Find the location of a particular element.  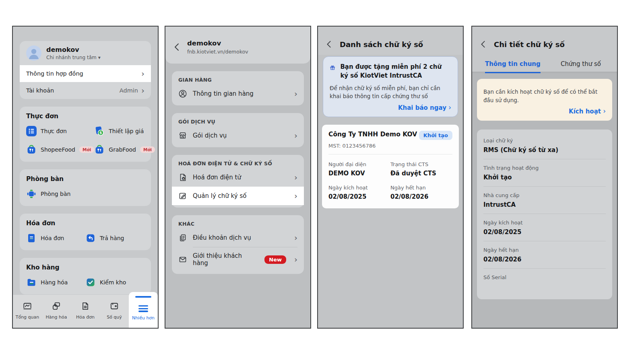

more-icon is located at coordinates (143, 308).